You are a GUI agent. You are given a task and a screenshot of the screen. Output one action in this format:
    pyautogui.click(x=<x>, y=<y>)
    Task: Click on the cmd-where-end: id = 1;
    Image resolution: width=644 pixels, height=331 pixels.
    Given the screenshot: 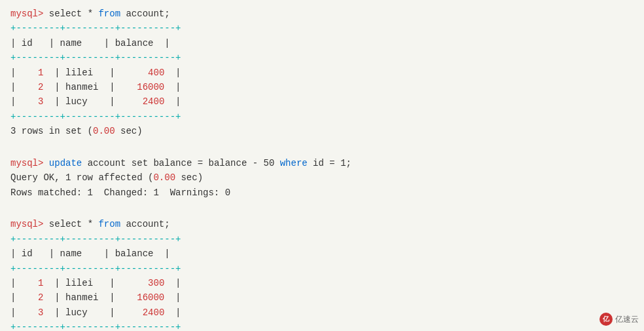 What is the action you would take?
    pyautogui.click(x=330, y=163)
    